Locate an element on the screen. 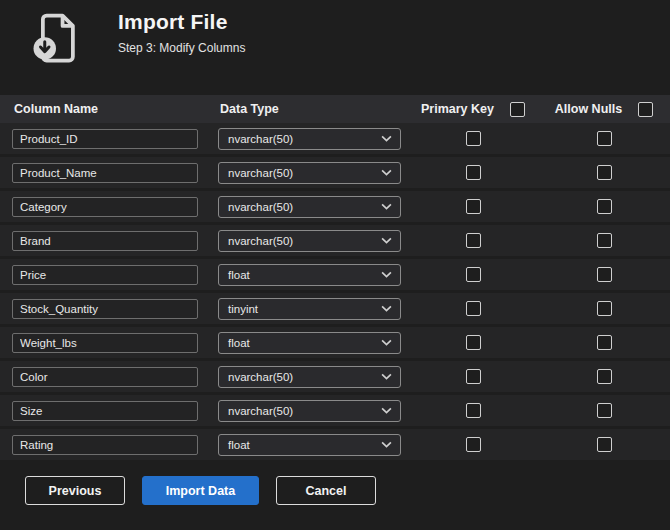 Image resolution: width=670 pixels, height=530 pixels. page-title: Import File is located at coordinates (182, 22).